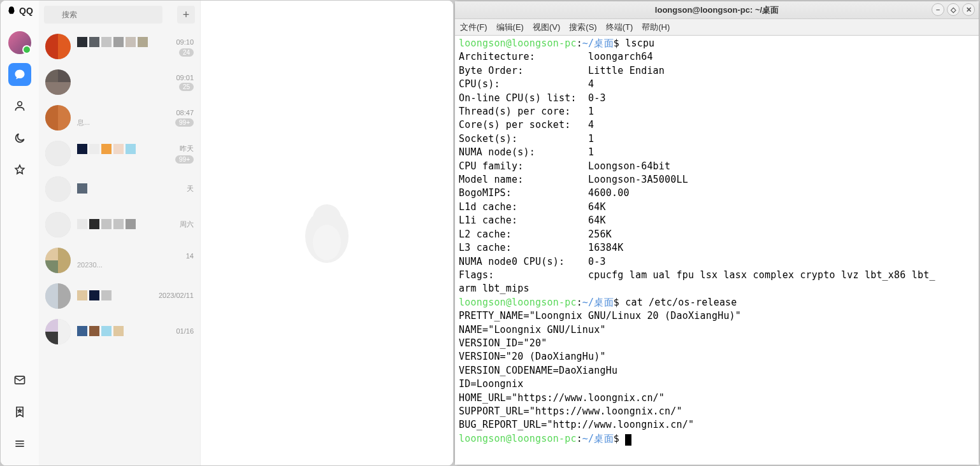 The width and height of the screenshot is (980, 466). I want to click on star-icon, so click(20, 170).